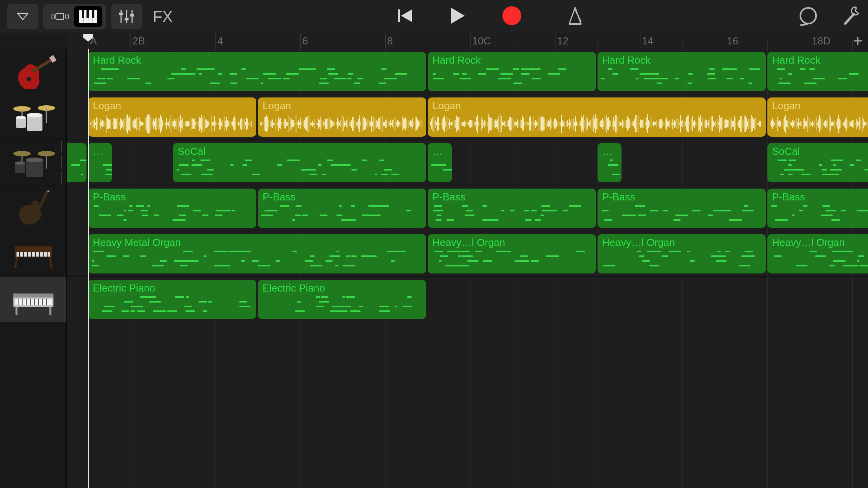  I want to click on ruler-marker: 6, so click(304, 41).